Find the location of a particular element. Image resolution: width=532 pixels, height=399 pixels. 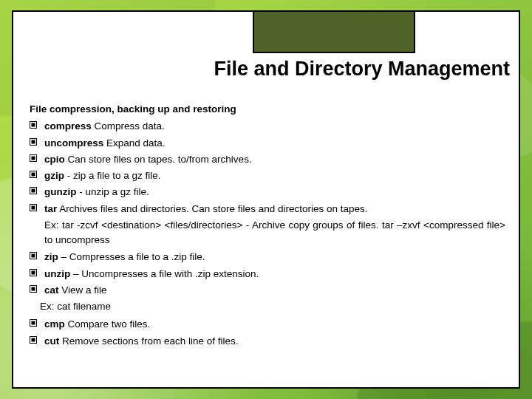

command-desc: View a file is located at coordinates (83, 290).